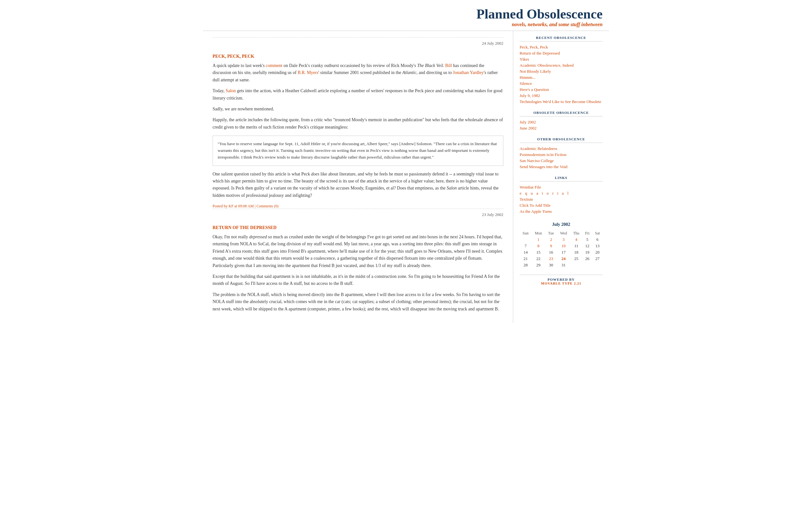 Image resolution: width=812 pixels, height=520 pixels. What do you see at coordinates (406, 14) in the screenshot?
I see `site-title: Planned Obsolescence` at bounding box center [406, 14].